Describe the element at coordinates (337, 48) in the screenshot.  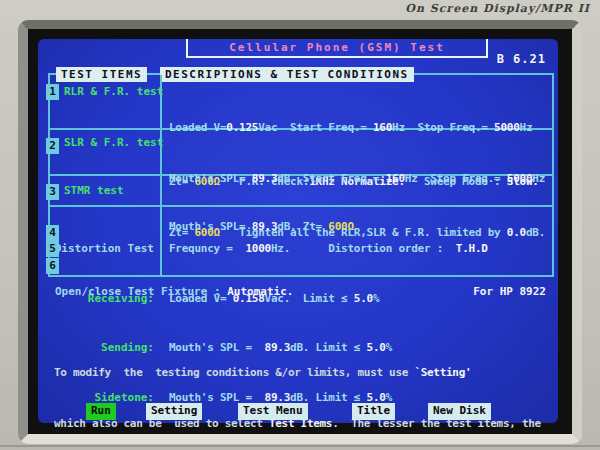
I see `screen-title: Cellular Phone (GSM) Test` at that location.